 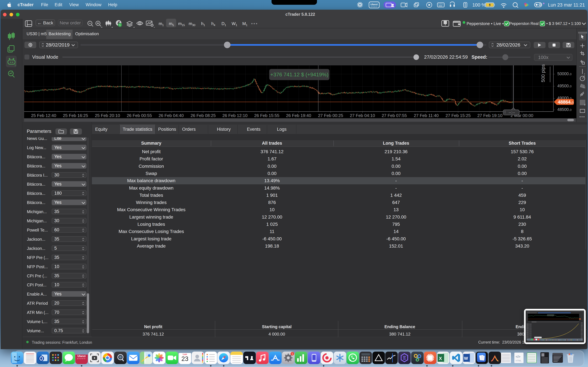 What do you see at coordinates (585, 105) in the screenshot?
I see `svg-text: F` at bounding box center [585, 105].